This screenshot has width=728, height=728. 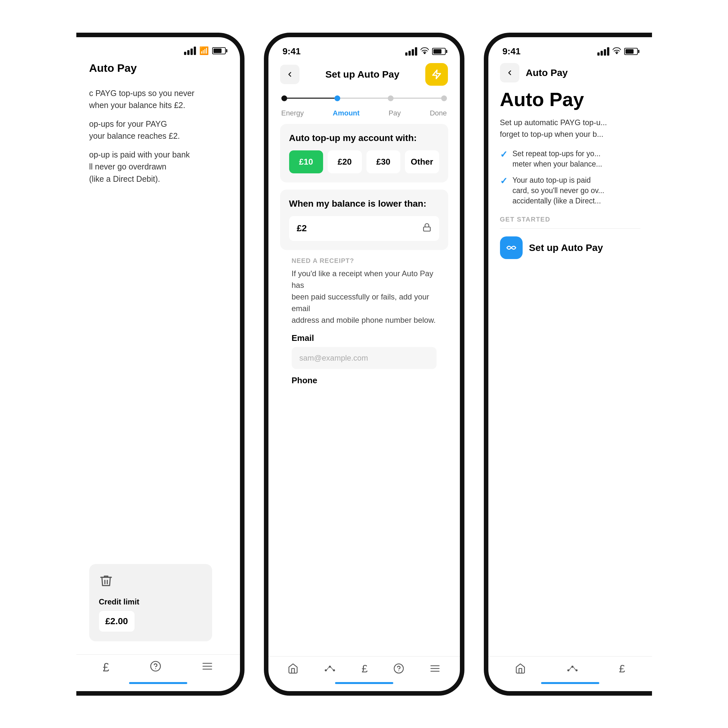 I want to click on step-label-done: Done, so click(x=439, y=113).